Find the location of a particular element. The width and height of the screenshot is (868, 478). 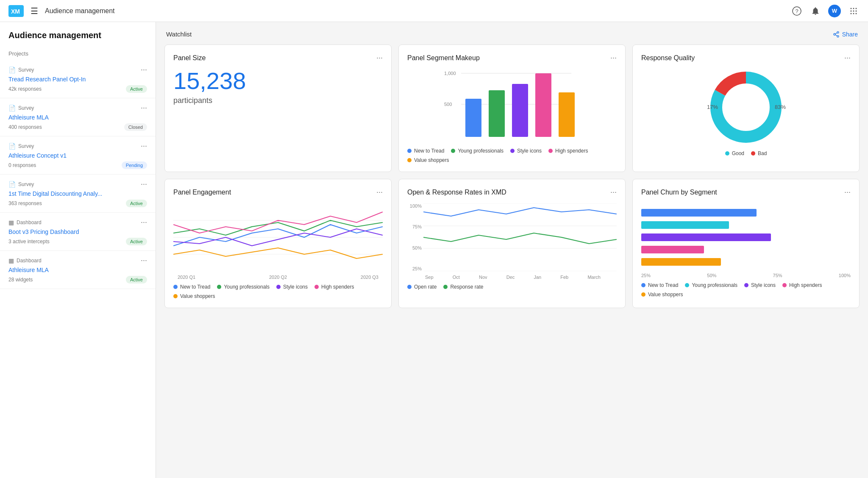

hamburger-menu-icon: ☰ is located at coordinates (34, 11).